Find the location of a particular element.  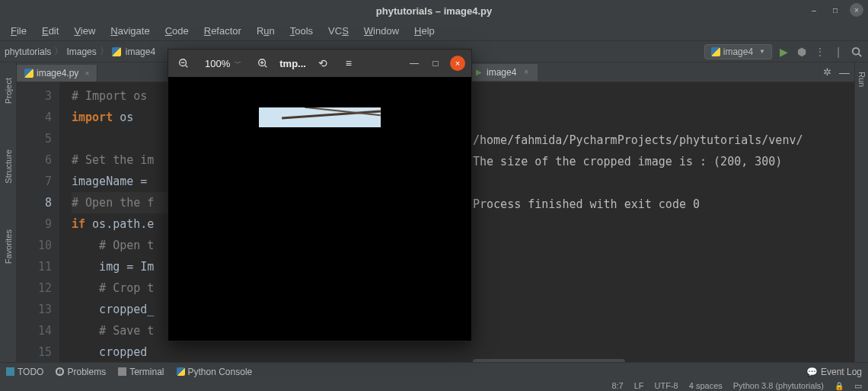

breadcrumb: phytutorials 〉 Images 〉 image4 is located at coordinates (80, 52).